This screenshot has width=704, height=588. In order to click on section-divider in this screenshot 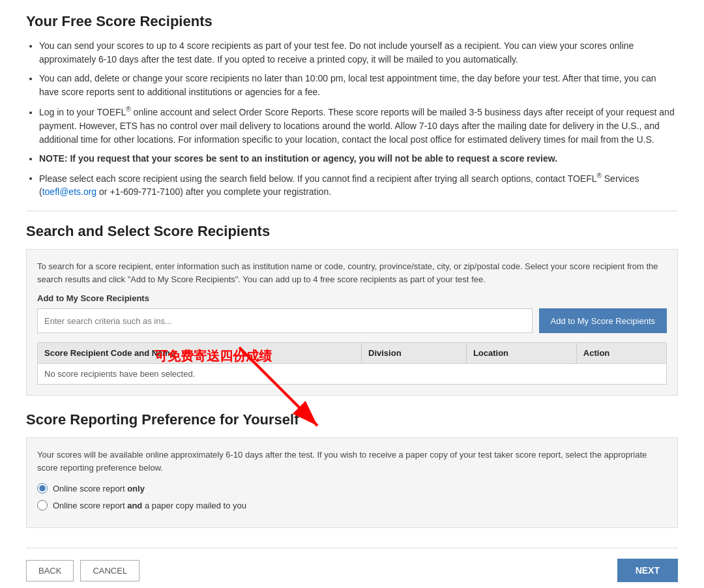, I will do `click(352, 211)`.